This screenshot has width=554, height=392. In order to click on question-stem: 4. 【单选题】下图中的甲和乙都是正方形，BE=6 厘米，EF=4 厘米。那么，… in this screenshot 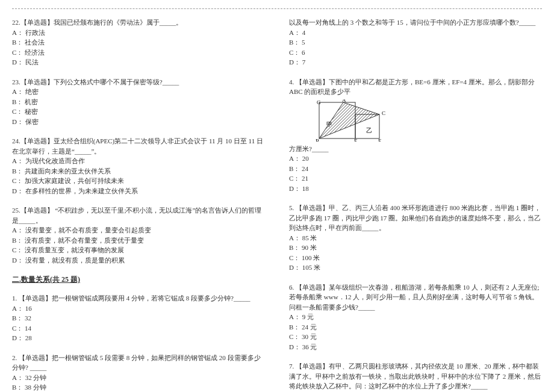, I will do `click(416, 87)`.